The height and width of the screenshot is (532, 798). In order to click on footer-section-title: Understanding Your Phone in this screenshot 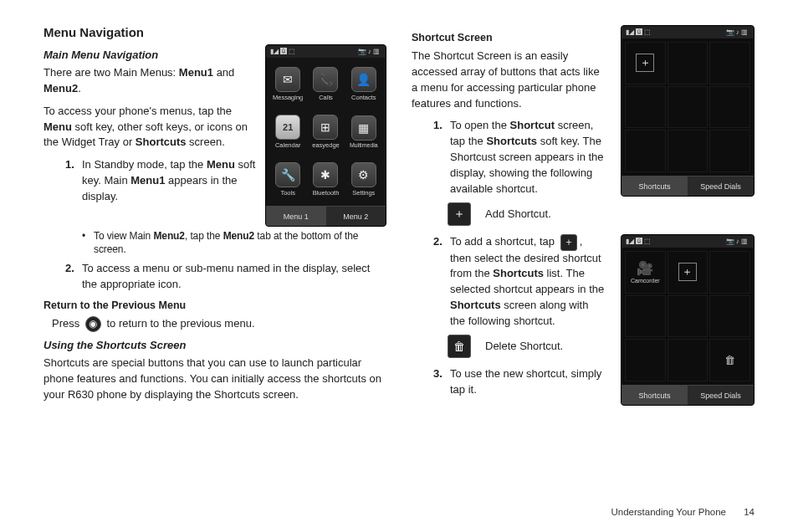, I will do `click(669, 512)`.